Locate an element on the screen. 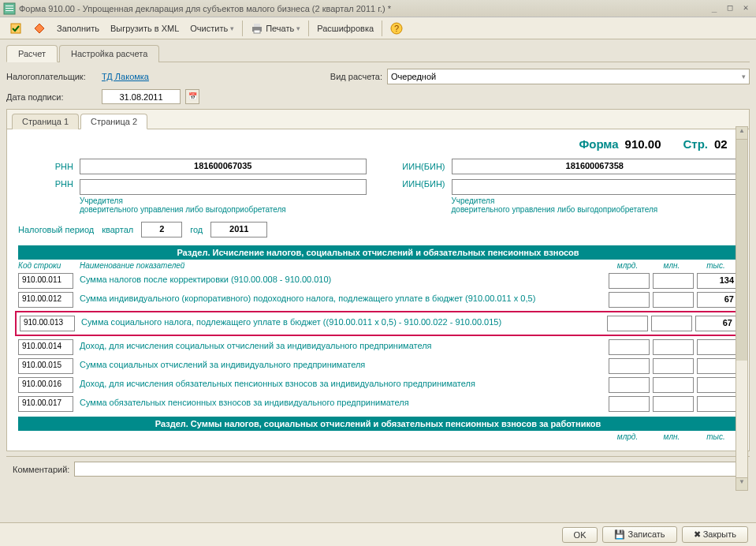 This screenshot has width=756, height=546. comment-input is located at coordinates (408, 469).